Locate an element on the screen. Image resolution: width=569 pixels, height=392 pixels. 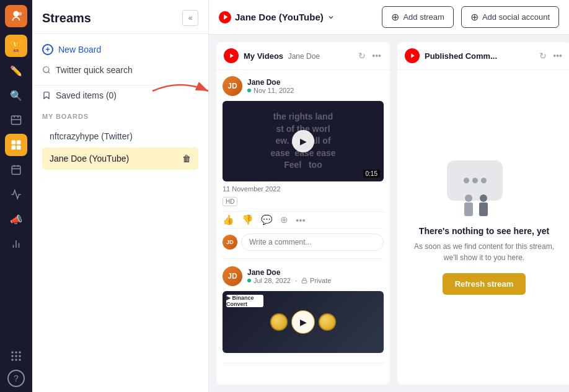
lock-icon is located at coordinates (304, 281).